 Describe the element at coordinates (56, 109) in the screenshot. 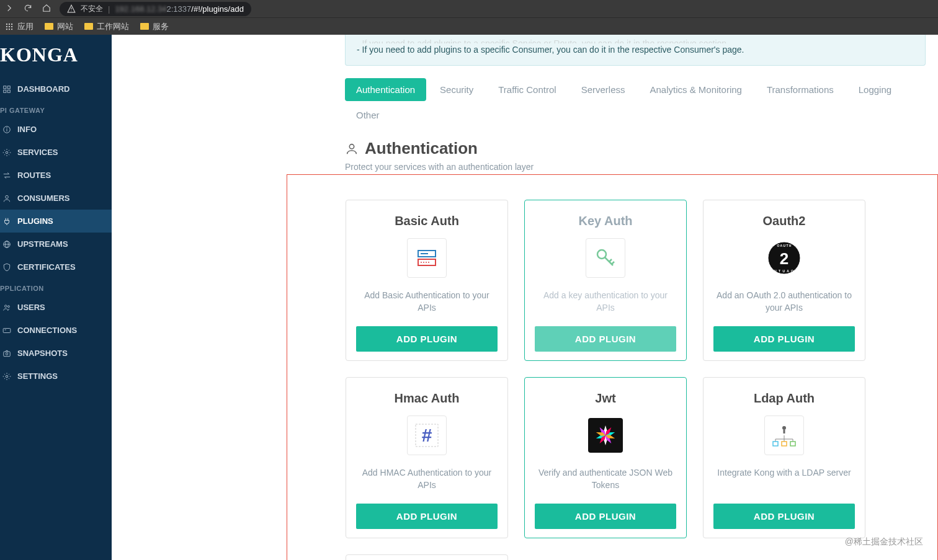

I see `sidebar-section-gateway: PI GATEWAY` at that location.